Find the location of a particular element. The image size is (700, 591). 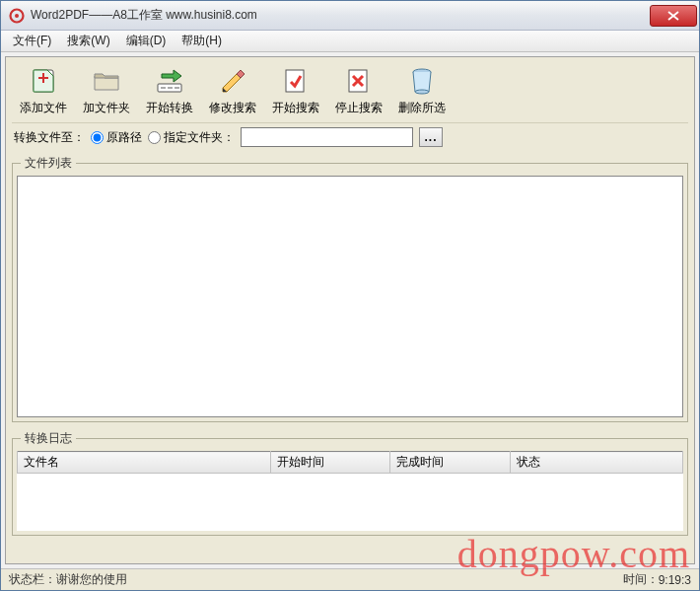

menu-search: 搜索(W) is located at coordinates (89, 41).